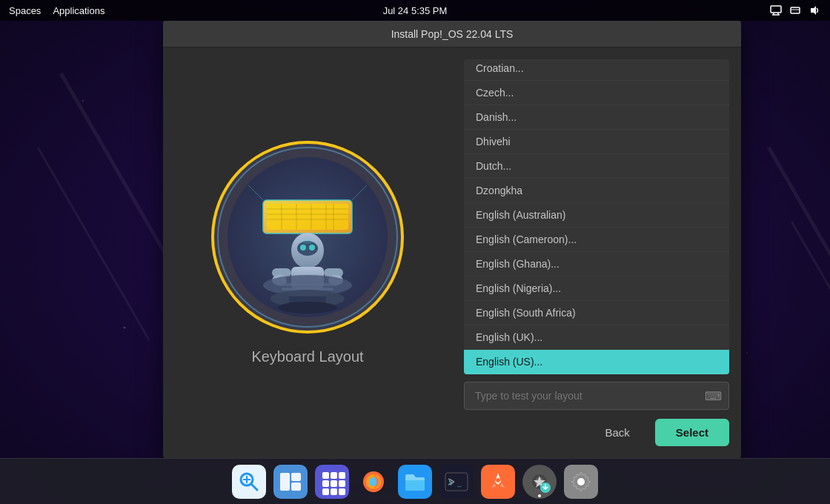 The image size is (830, 504). I want to click on window-title: Install Pop!_OS 22.04 LTS, so click(452, 34).